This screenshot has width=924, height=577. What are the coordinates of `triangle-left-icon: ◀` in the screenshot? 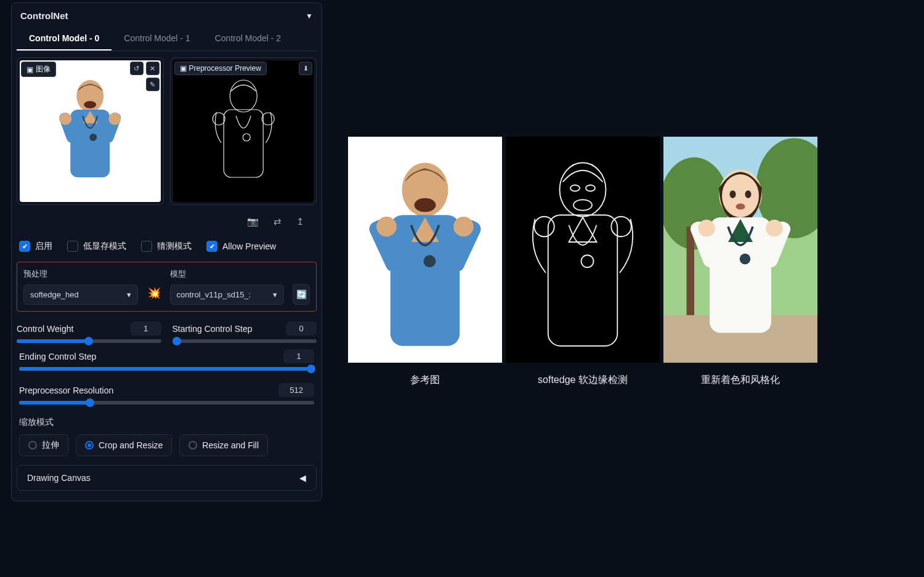 It's located at (303, 478).